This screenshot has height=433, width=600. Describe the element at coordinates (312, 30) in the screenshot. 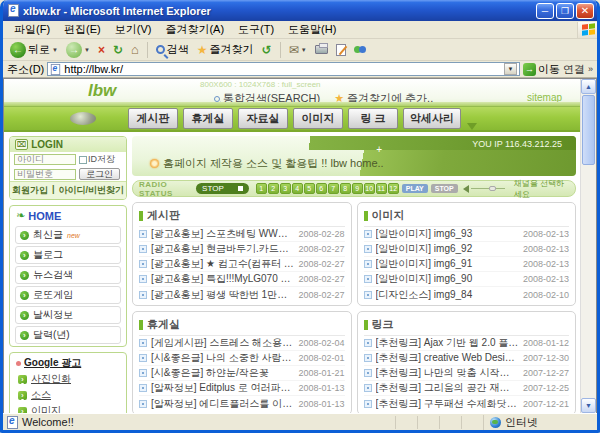

I see `menu-item: 도움말(H)` at that location.